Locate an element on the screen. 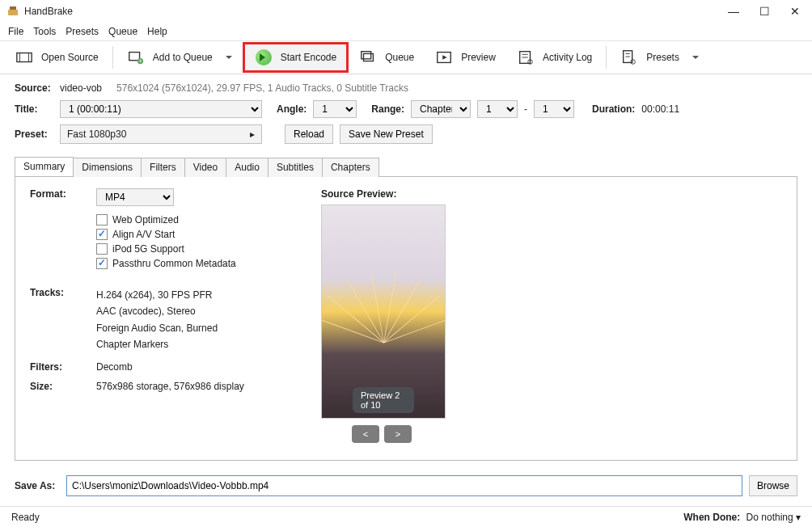  presets-button: Presets is located at coordinates (660, 57).